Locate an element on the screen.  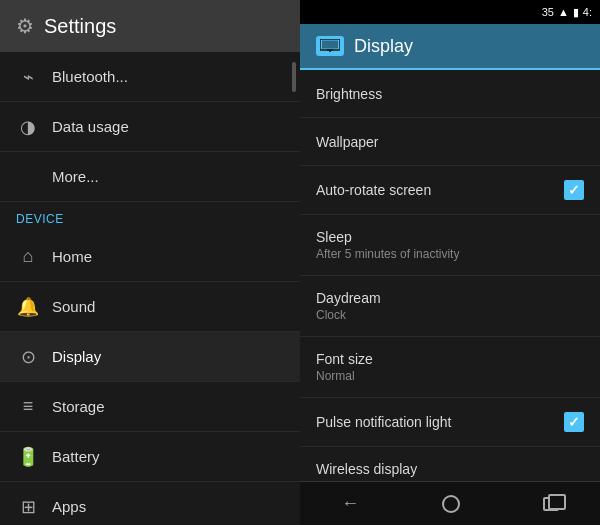
back-icon: ← is located at coordinates (350, 504).